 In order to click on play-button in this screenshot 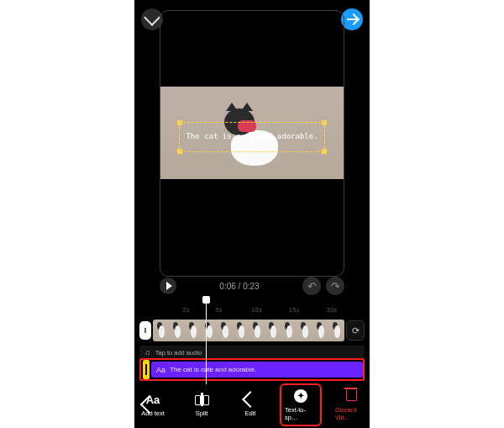, I will do `click(168, 286)`.